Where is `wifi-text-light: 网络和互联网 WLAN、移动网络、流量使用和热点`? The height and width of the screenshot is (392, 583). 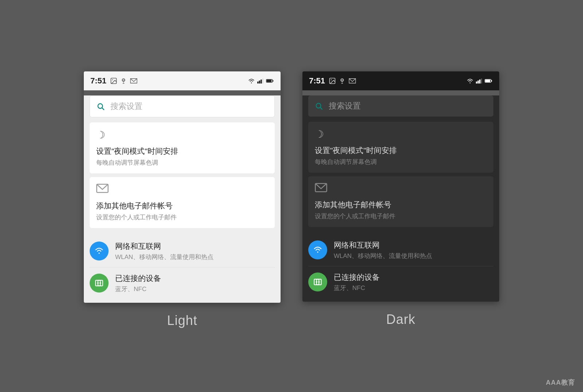
wifi-text-light: 网络和互联网 WLAN、移动网络、流量使用和热点 is located at coordinates (164, 251).